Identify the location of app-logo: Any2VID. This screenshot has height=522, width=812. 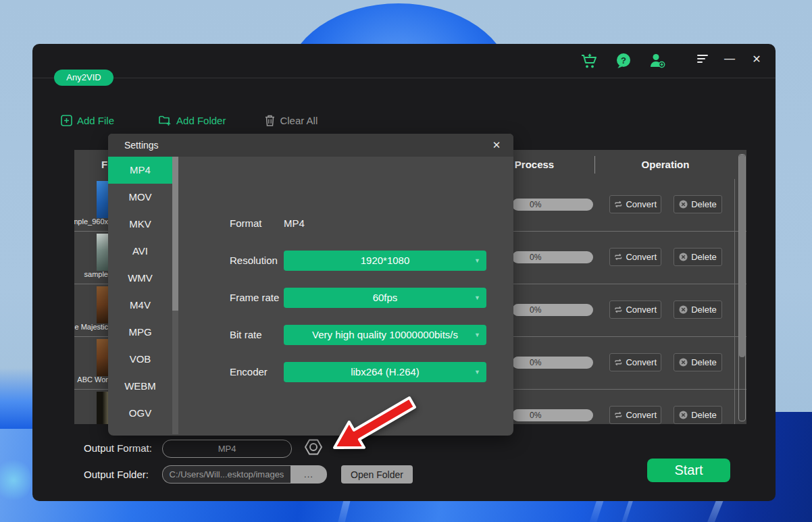
(84, 78).